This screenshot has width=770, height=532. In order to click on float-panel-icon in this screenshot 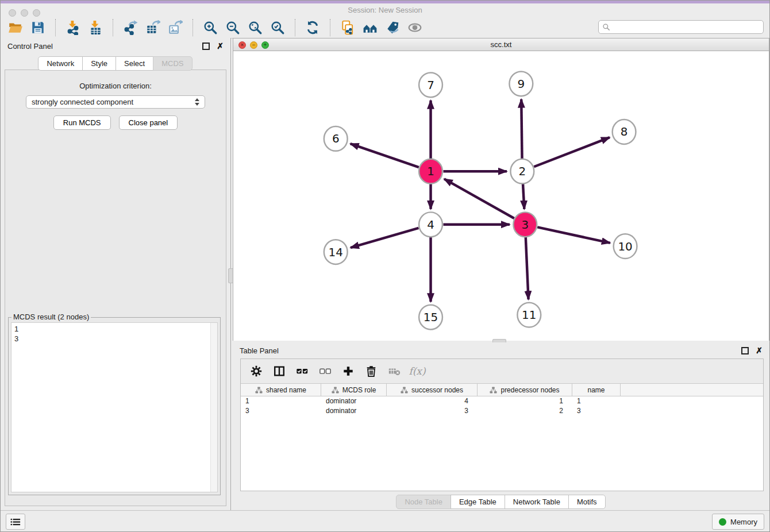, I will do `click(206, 46)`.